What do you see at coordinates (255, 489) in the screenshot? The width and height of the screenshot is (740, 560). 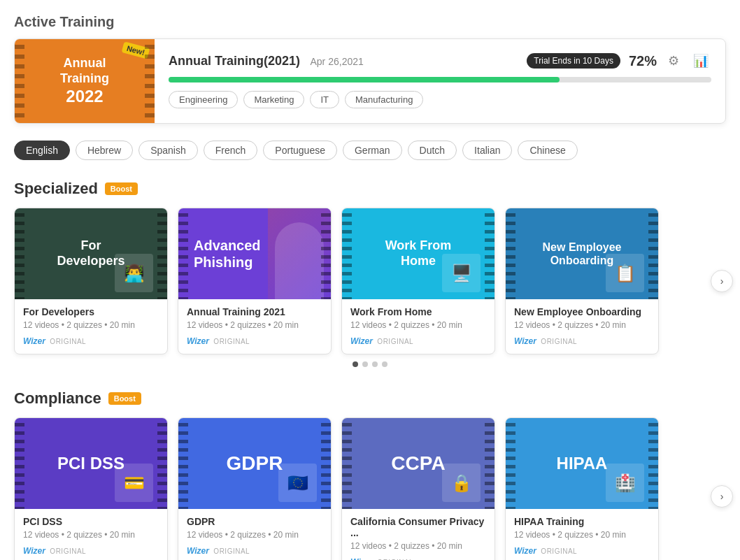 I see `course-card-gdpr: GDPR 🇪🇺 GDPR 12 videos • 2 quizzes • 20 …` at bounding box center [255, 489].